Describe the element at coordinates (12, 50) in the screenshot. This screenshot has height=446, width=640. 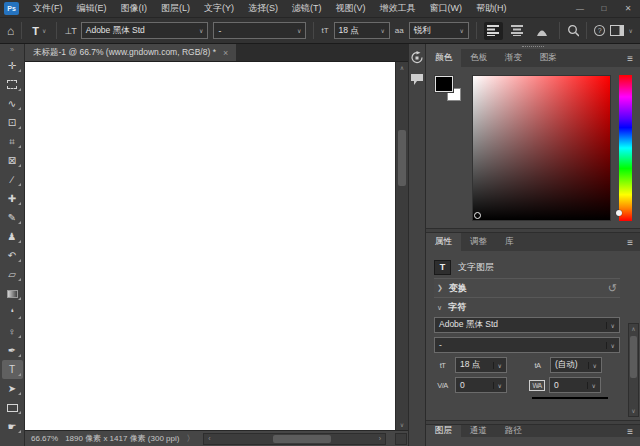
I see `toolbar-collapse-icon: »` at that location.